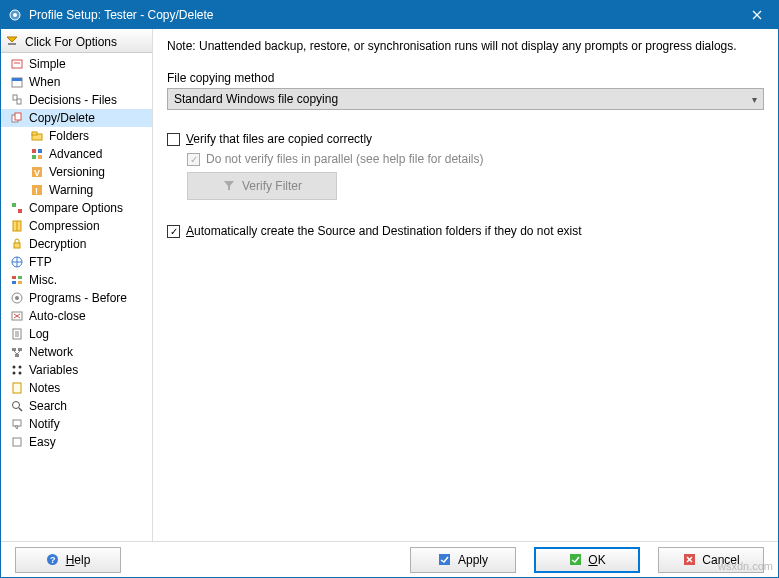 This screenshot has height=578, width=779. What do you see at coordinates (73, 100) in the screenshot?
I see `sidebar-item-label: Decisions - Files` at bounding box center [73, 100].